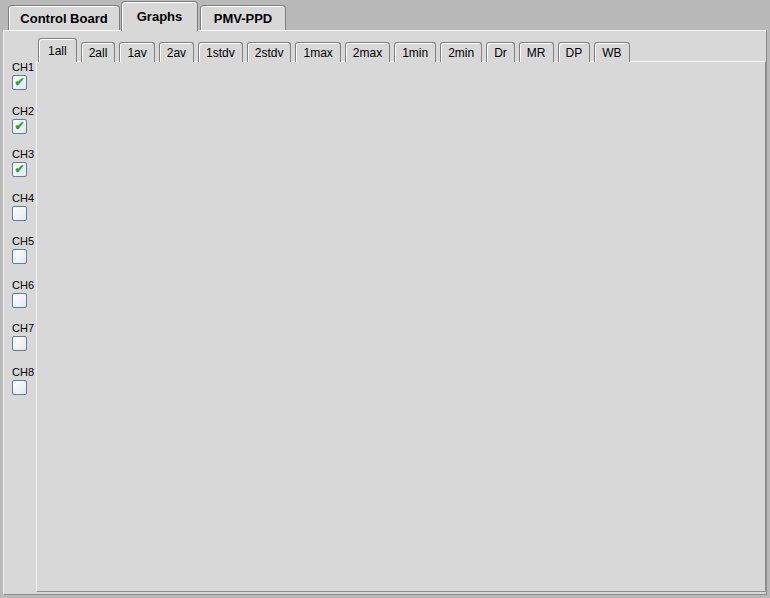 Image resolution: width=770 pixels, height=598 pixels. Describe the element at coordinates (461, 52) in the screenshot. I see `subtab-2min: 2min` at that location.